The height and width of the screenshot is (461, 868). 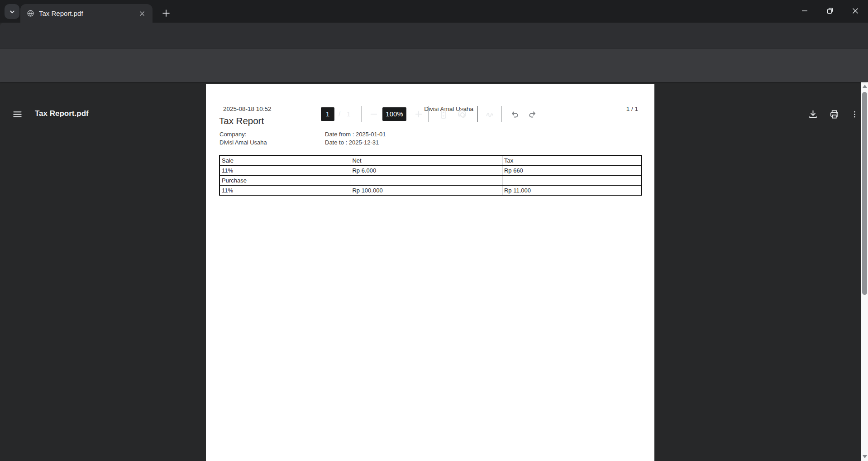 What do you see at coordinates (12, 12) in the screenshot?
I see `tab-search-button` at bounding box center [12, 12].